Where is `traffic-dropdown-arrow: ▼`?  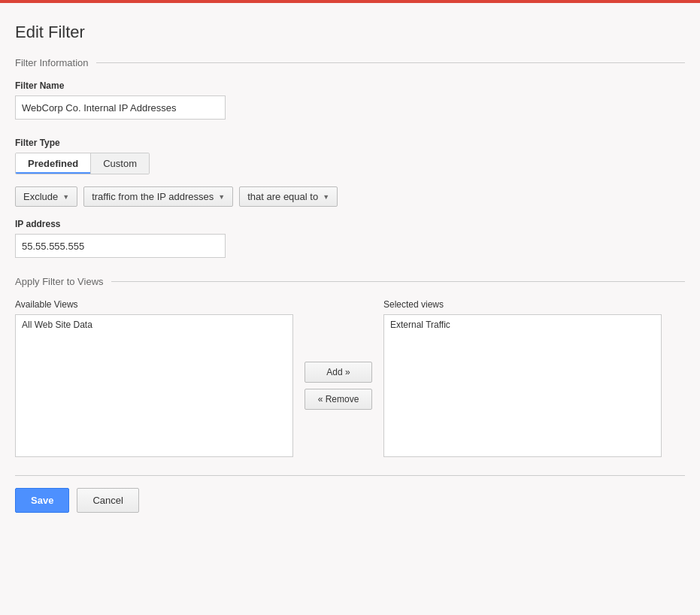 traffic-dropdown-arrow: ▼ is located at coordinates (221, 197).